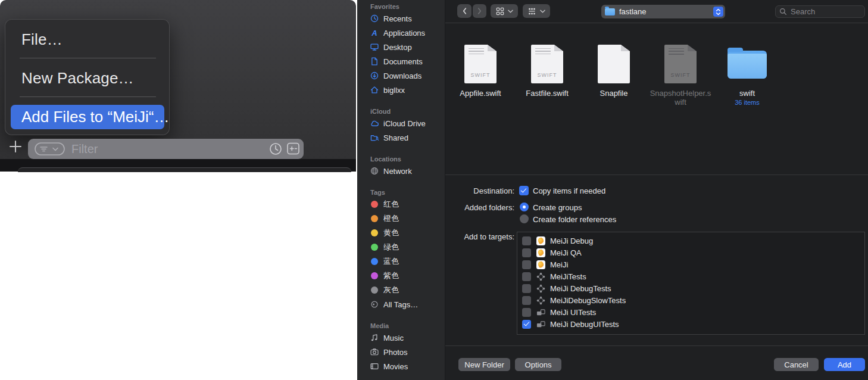  I want to click on file-name: Fastfile.swift, so click(547, 93).